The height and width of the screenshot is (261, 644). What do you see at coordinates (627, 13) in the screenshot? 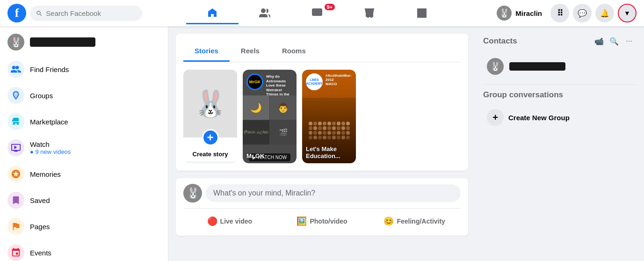
I see `dropdown-button: ▼` at bounding box center [627, 13].